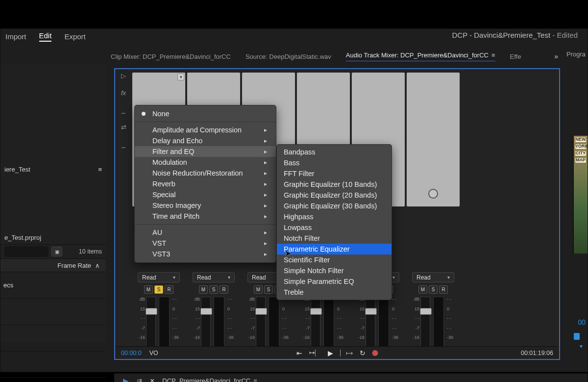  I want to click on column-header: Frame Rate ∧, so click(53, 265).